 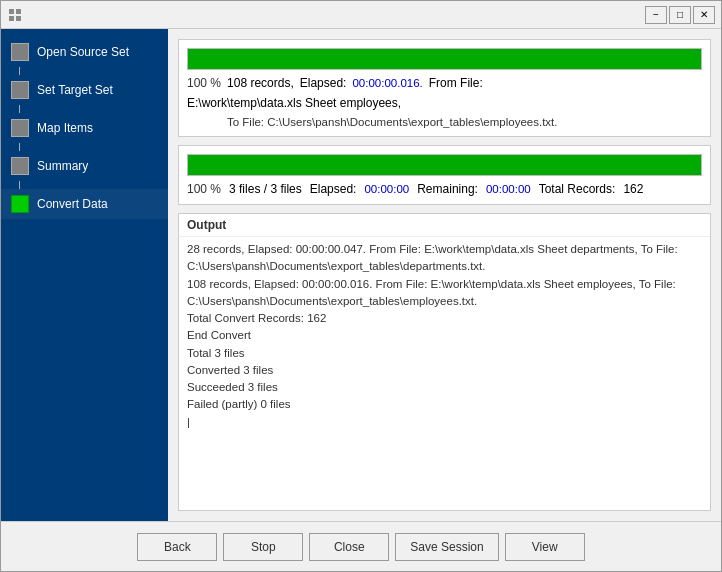 I want to click on sidebar-label-set-target-set: Set Target Set, so click(x=75, y=90).